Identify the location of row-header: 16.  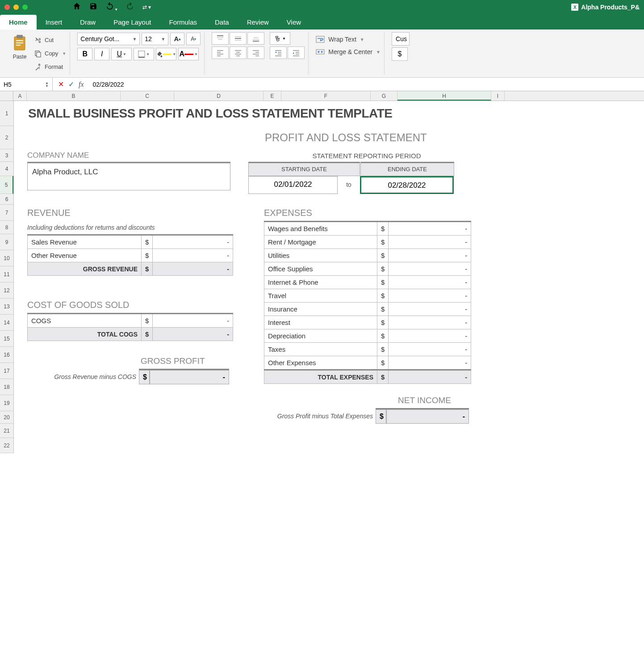
(7, 355).